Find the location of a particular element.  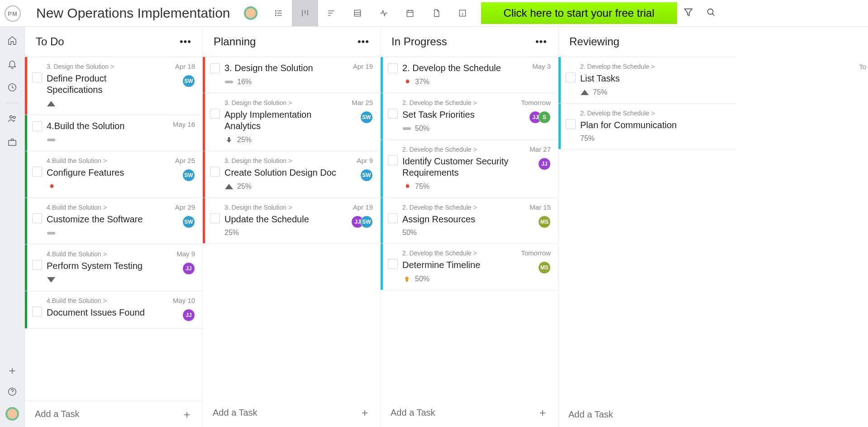

help-icon is located at coordinates (12, 392).